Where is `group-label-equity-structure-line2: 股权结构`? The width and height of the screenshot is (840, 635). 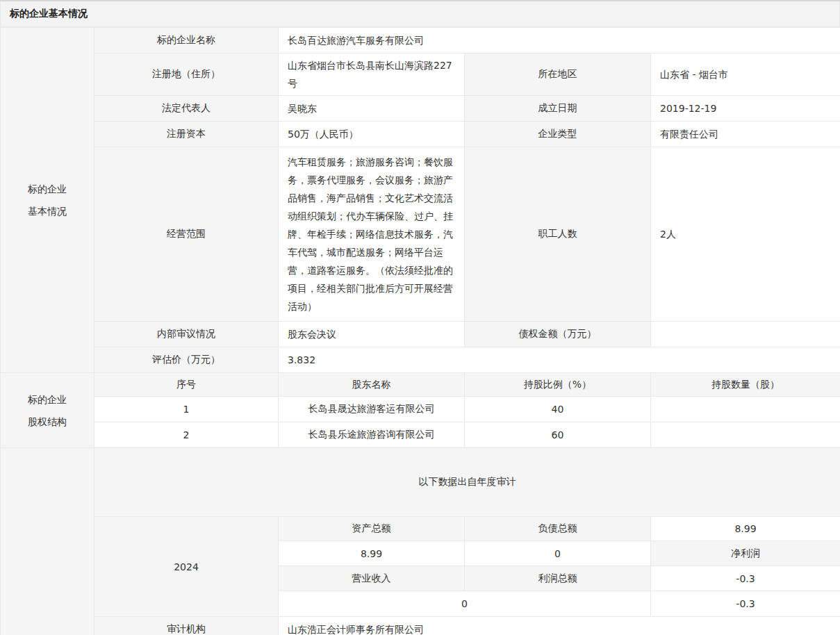 group-label-equity-structure-line2: 股权结构 is located at coordinates (47, 422).